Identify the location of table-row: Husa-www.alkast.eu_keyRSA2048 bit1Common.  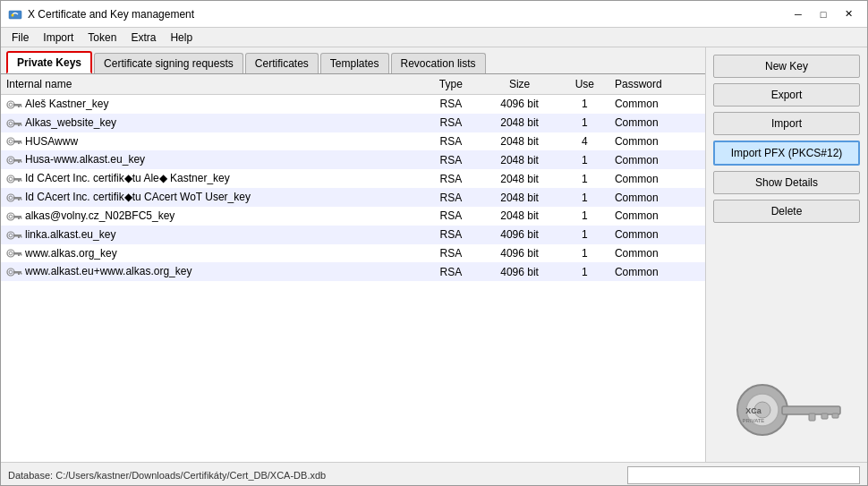
(353, 159).